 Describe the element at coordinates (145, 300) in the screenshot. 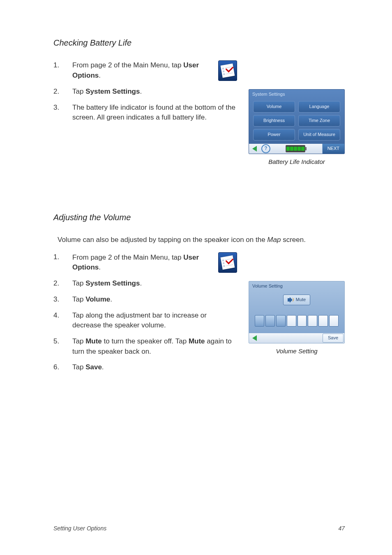

I see `step: 3 Tap Volume.` at that location.